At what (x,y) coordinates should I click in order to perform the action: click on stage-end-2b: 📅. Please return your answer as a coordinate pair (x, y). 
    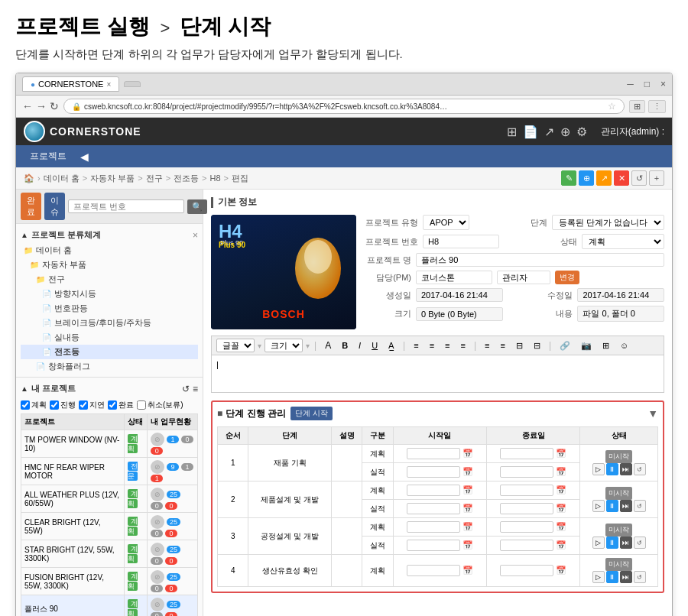
    Looking at the image, I should click on (534, 509).